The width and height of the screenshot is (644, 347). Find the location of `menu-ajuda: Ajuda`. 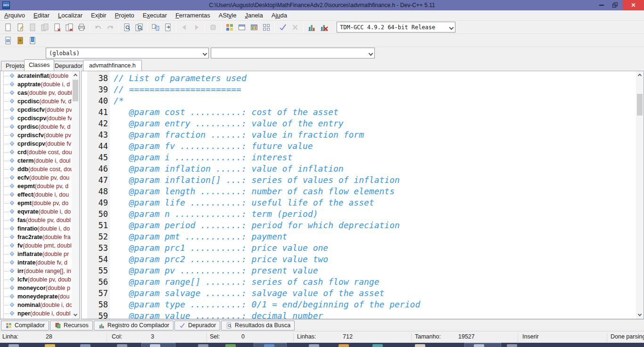

menu-ajuda: Ajuda is located at coordinates (279, 15).